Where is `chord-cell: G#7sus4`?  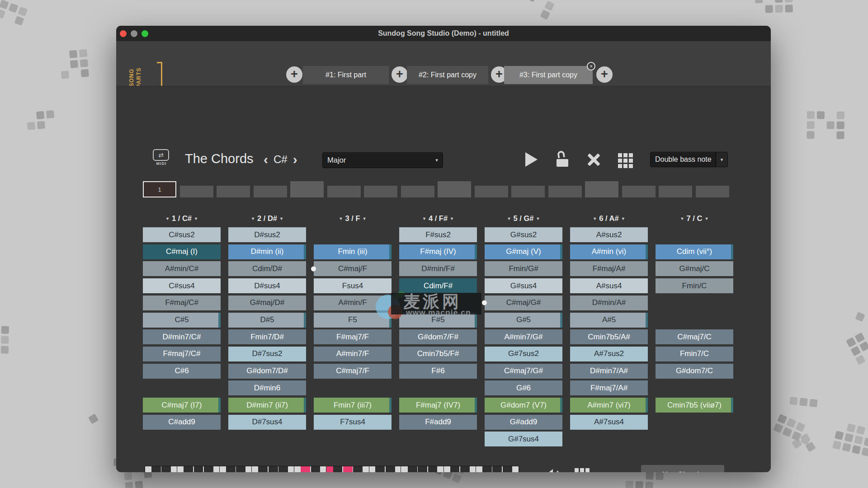 chord-cell: G#7sus4 is located at coordinates (524, 439).